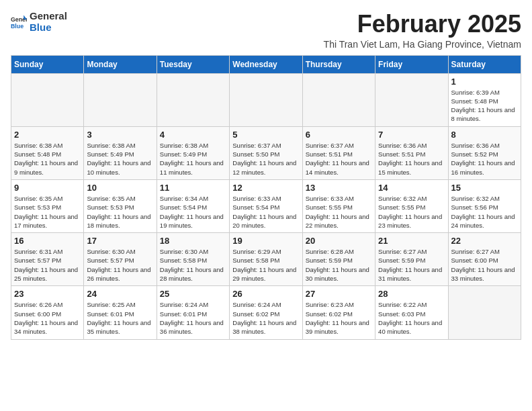 Image resolution: width=532 pixels, height=411 pixels. What do you see at coordinates (412, 64) in the screenshot?
I see `weekday-header-friday: Friday` at bounding box center [412, 64].